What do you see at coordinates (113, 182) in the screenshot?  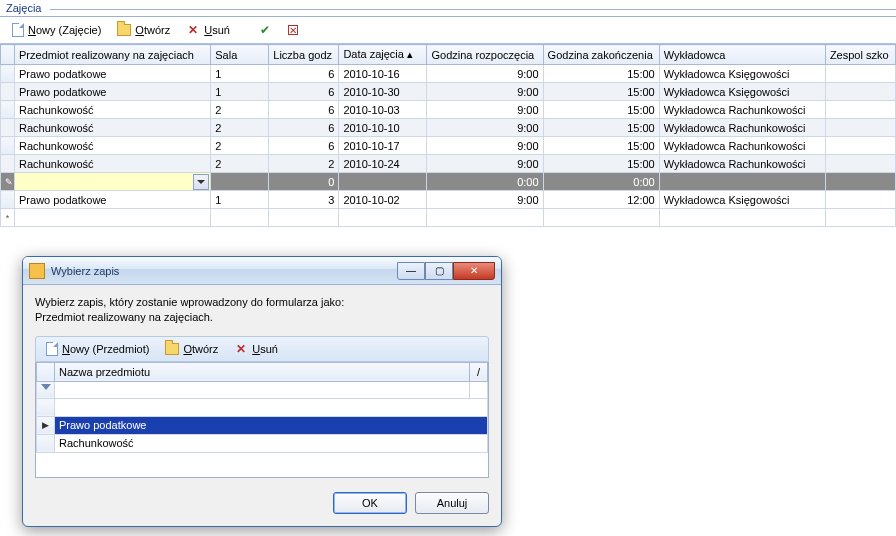 I see `subject-dropdown` at bounding box center [113, 182].